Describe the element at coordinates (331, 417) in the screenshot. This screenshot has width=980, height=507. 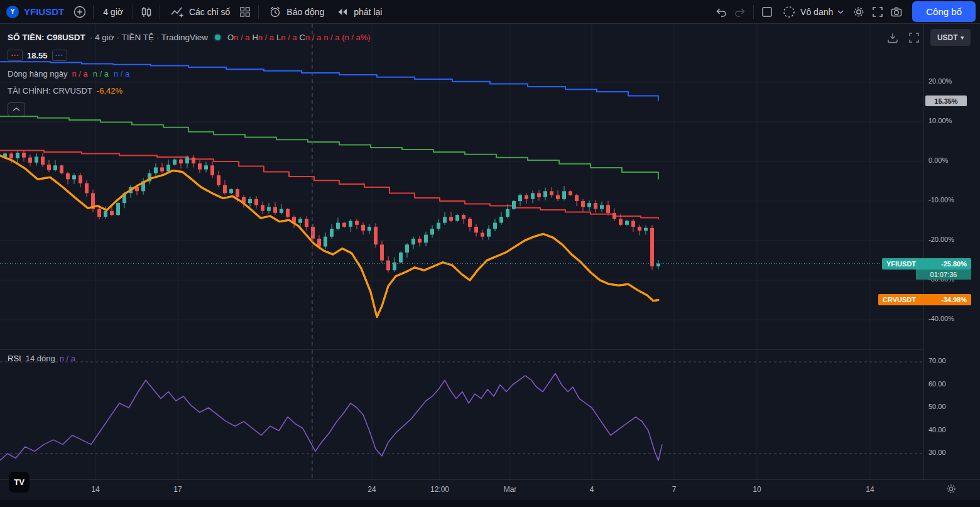
I see `rsi-line-series` at that location.